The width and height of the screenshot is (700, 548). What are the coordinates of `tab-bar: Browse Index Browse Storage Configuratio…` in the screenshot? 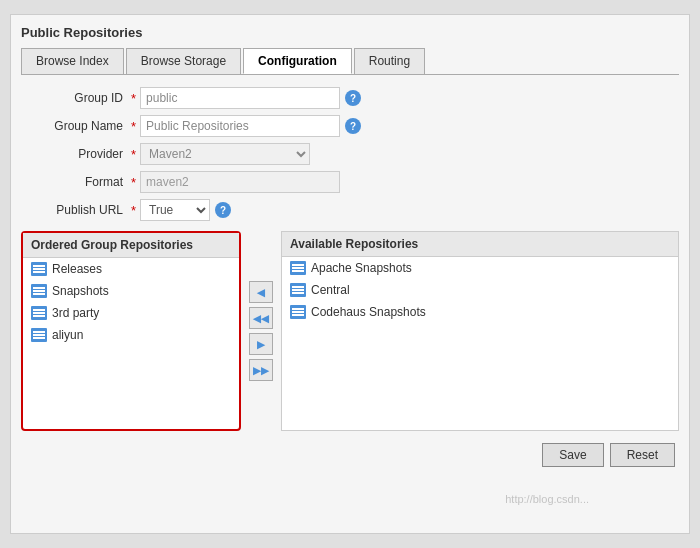 It's located at (350, 62).